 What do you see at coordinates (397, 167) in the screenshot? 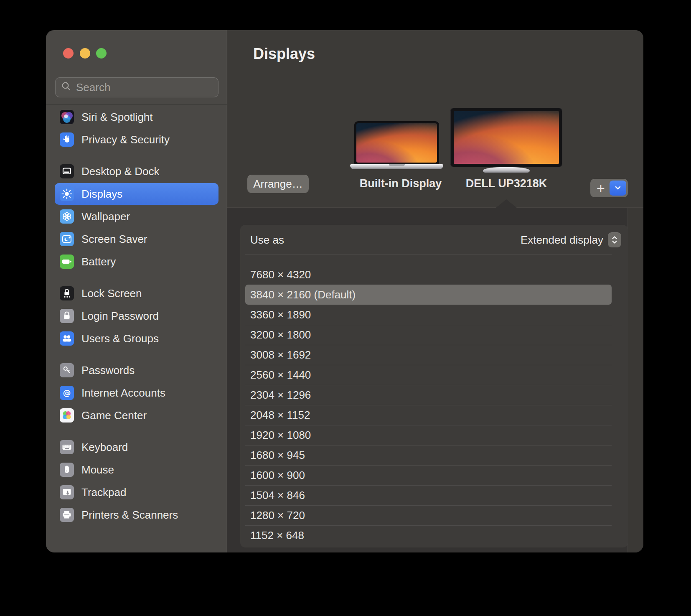
I see `laptop-base` at bounding box center [397, 167].